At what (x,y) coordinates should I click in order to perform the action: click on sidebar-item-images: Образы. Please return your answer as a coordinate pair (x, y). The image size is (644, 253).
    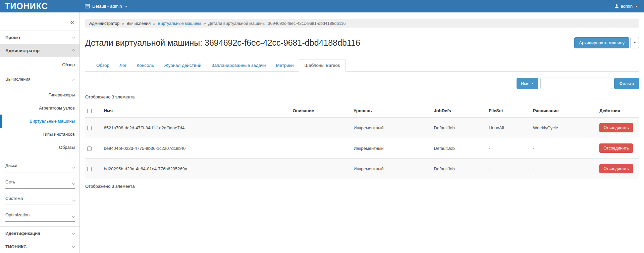
    Looking at the image, I should click on (40, 147).